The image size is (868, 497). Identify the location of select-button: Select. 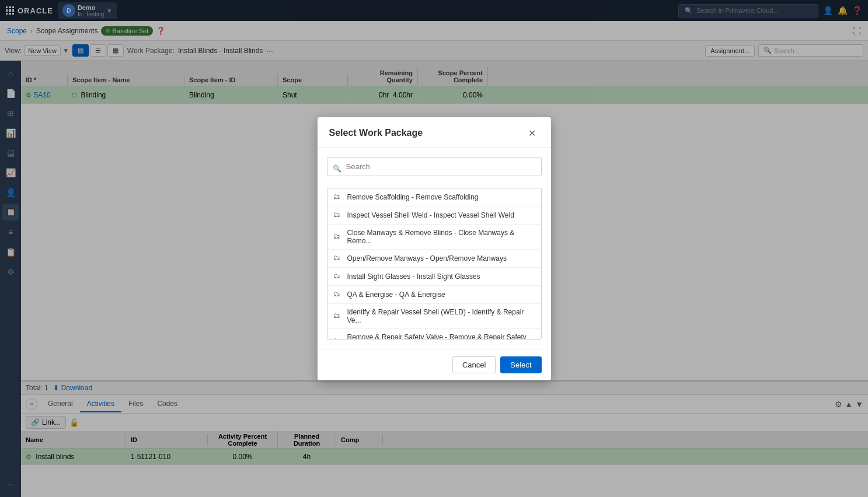
(521, 365).